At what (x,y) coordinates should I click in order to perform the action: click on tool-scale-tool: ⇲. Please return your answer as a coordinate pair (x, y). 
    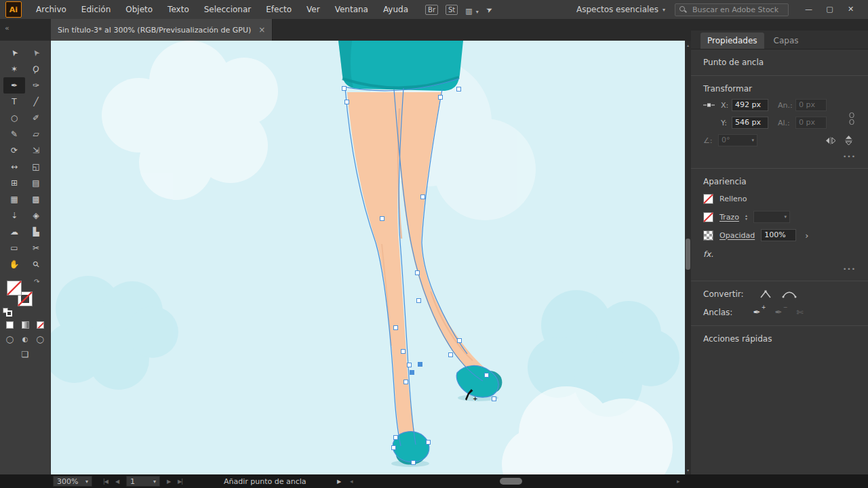
    Looking at the image, I should click on (36, 150).